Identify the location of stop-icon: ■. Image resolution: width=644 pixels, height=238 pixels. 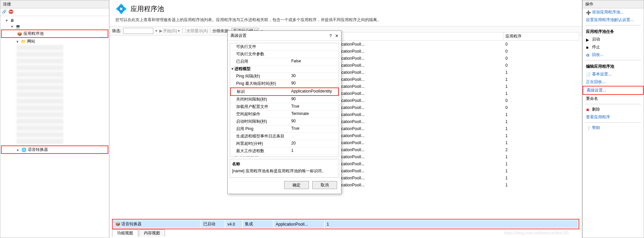
(588, 47).